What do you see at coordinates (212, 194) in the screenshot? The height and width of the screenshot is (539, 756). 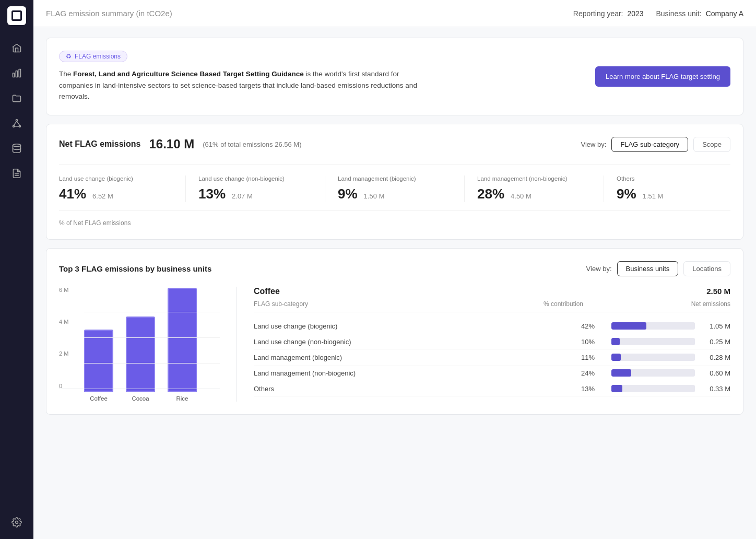 I see `emission-pct-2: 13%` at bounding box center [212, 194].